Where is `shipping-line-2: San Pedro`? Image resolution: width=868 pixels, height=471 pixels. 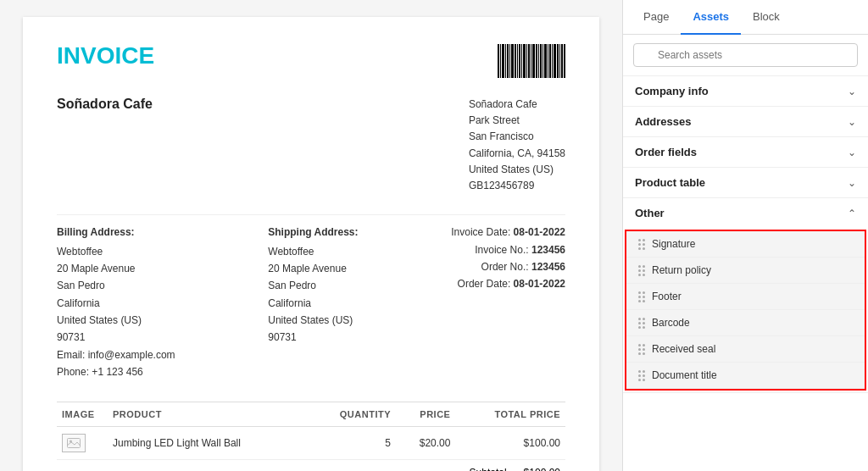 shipping-line-2: San Pedro is located at coordinates (313, 285).